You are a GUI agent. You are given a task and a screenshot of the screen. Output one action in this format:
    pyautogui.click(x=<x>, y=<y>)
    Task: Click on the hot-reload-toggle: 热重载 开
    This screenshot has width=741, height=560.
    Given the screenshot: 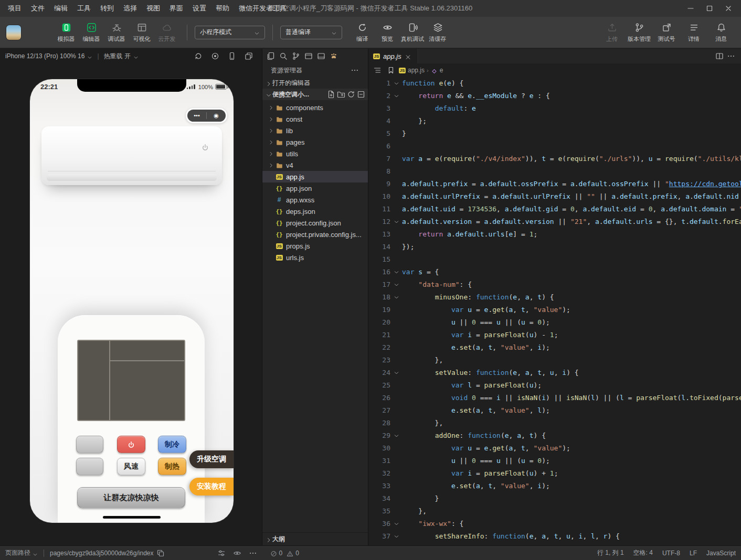 What is the action you would take?
    pyautogui.click(x=118, y=57)
    